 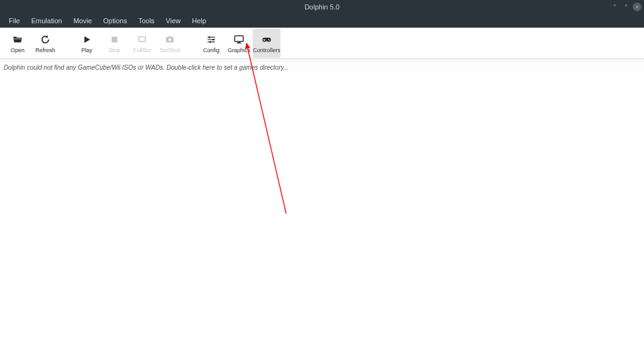 I want to click on gamepad-icon, so click(x=267, y=40).